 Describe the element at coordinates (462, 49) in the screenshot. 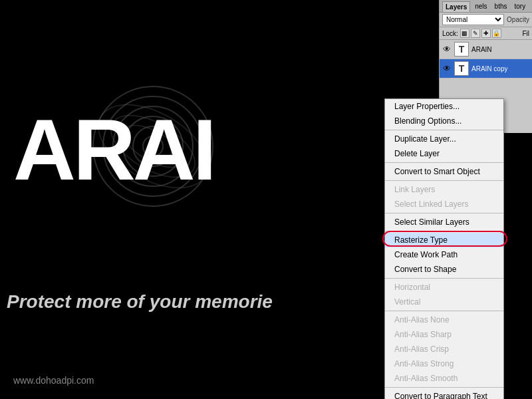

I see `layer-thumbnail: T` at that location.